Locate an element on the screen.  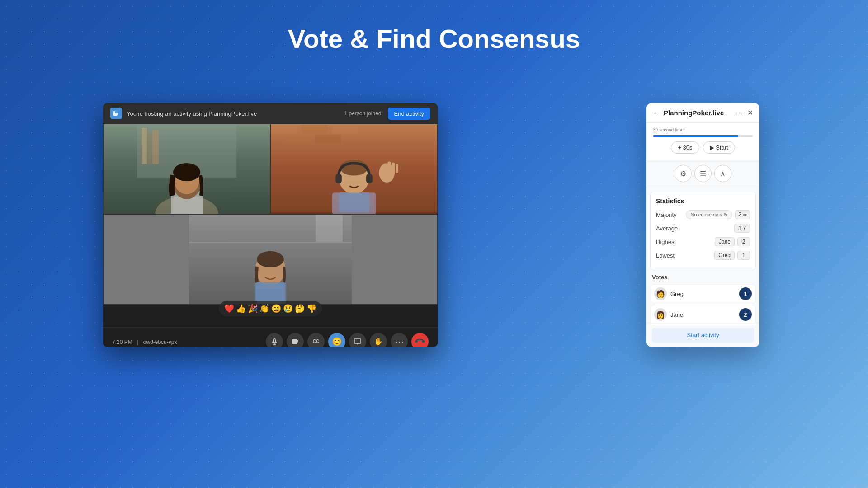
no-consensus-text: No consensus is located at coordinates (707, 215).